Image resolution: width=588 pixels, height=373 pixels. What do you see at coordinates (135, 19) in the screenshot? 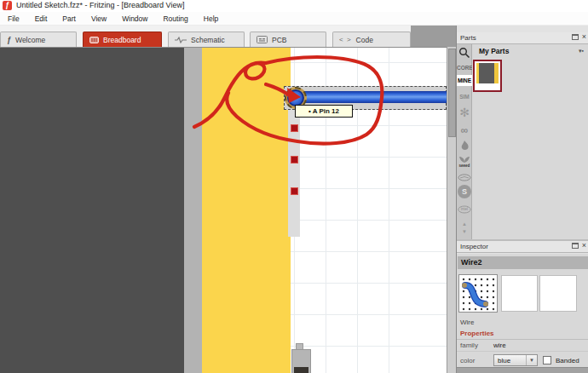
I see `menu-window: Window` at bounding box center [135, 19].